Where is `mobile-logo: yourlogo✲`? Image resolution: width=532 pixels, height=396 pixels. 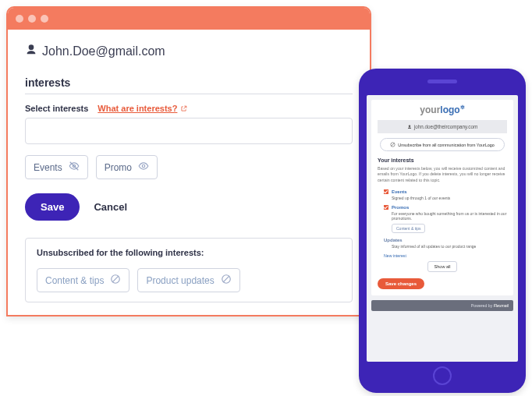
mobile-logo: yourlogo✲ is located at coordinates (442, 110).